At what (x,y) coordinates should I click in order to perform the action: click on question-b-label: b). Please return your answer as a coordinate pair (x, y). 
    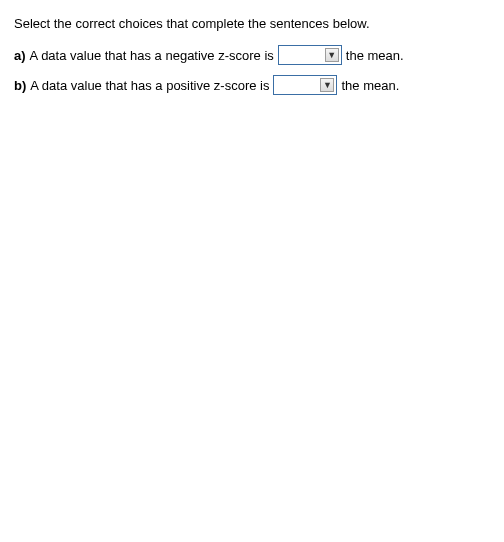
    Looking at the image, I should click on (20, 86).